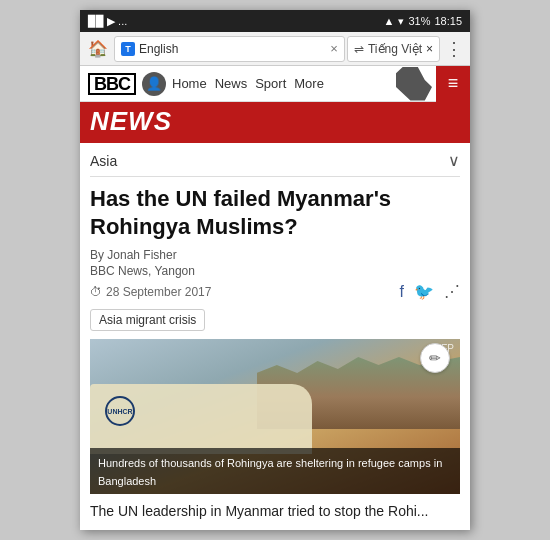 The image size is (550, 540). I want to click on section-name: Asia, so click(104, 161).